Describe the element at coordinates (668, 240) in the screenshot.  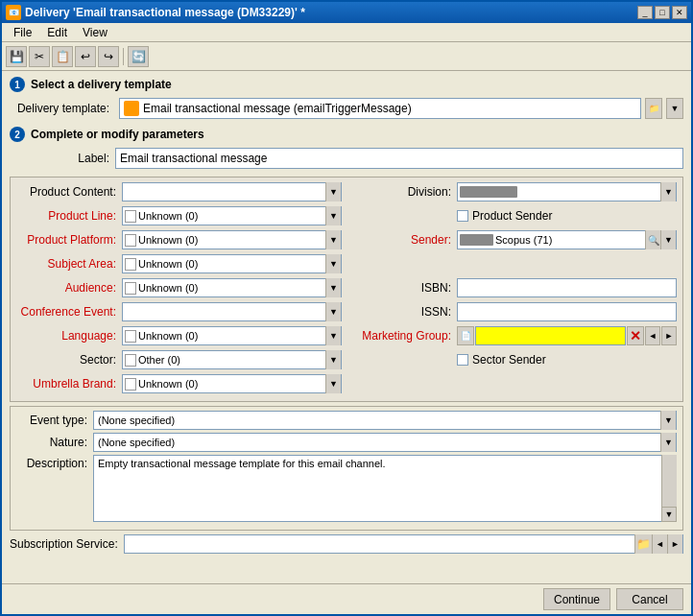
I see `sender-arrow: ▼` at that location.